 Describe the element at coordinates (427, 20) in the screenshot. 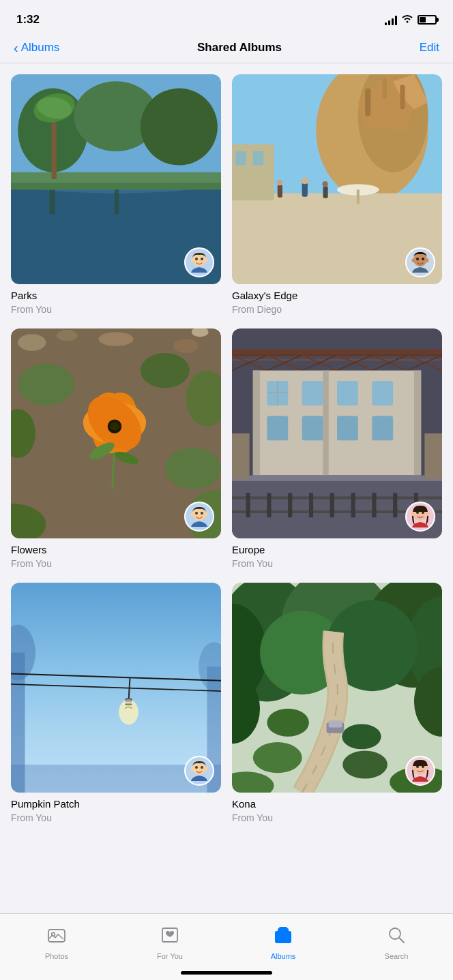

I see `battery-icon` at that location.